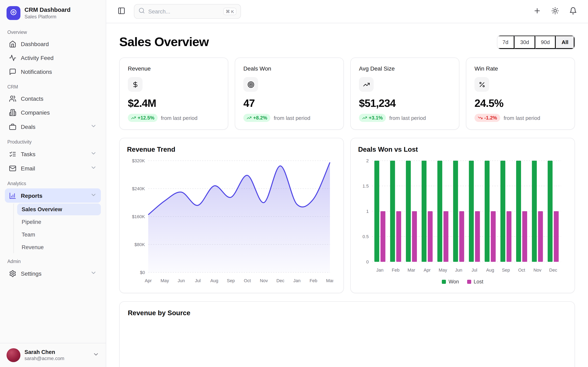 This screenshot has height=367, width=588. I want to click on svg-text: 1, so click(367, 211).